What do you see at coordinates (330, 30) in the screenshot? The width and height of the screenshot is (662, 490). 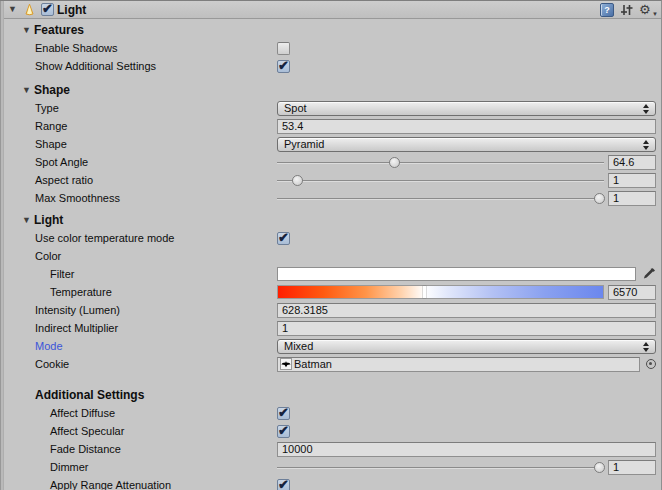 I see `section-features-header: ▼ Features` at bounding box center [330, 30].